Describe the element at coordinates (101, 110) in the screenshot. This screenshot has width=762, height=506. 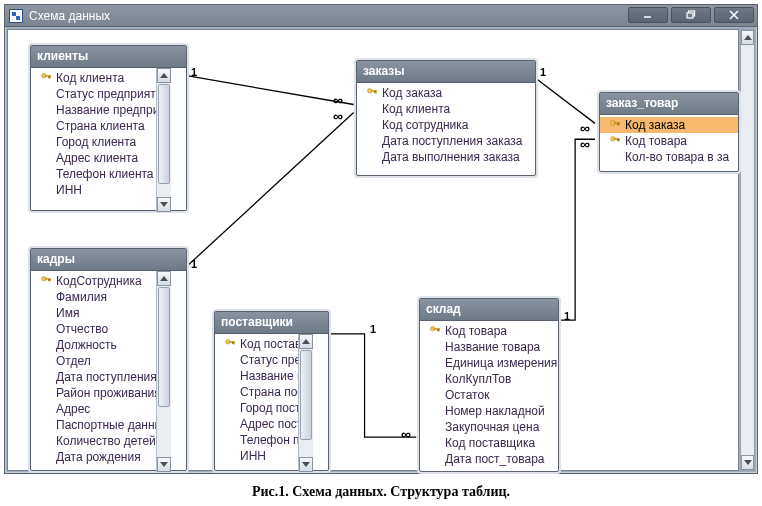
I see `field-row: Название предпри` at that location.